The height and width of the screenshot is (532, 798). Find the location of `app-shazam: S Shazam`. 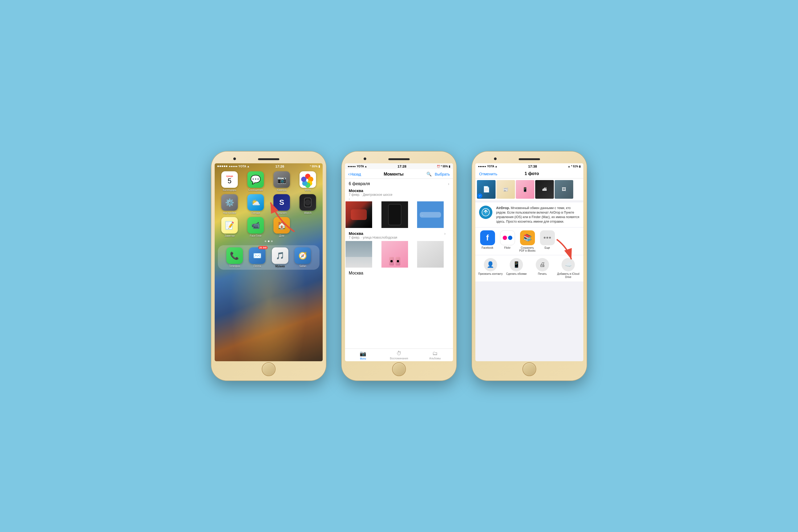

app-shazam: S Shazam is located at coordinates (282, 204).